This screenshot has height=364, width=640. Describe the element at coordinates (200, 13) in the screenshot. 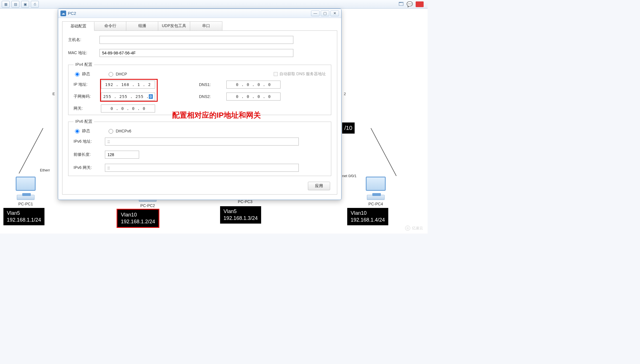

I see `dialog-titlebar: ☁ PC2 — ▢ ✕` at that location.